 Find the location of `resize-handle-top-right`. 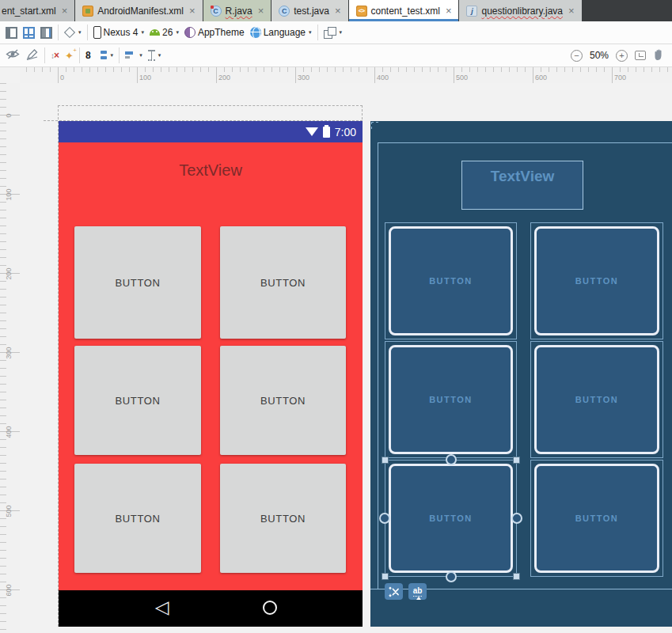

resize-handle-top-right is located at coordinates (516, 461).